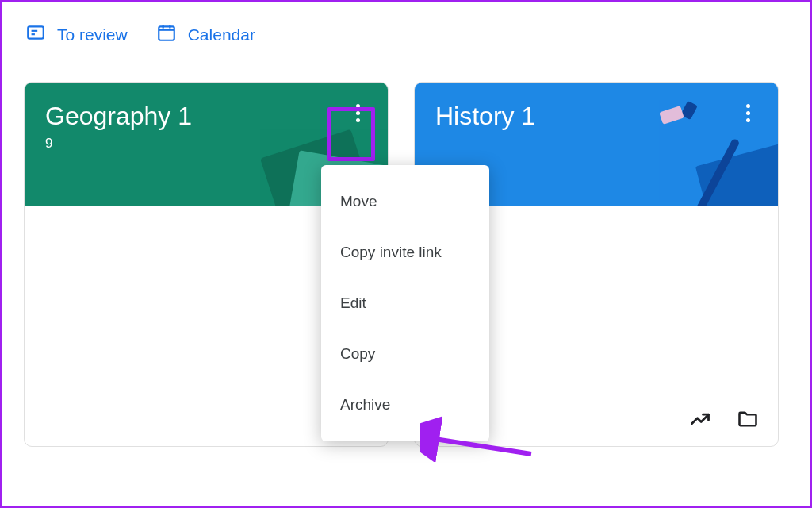  I want to click on calendar-label: Calendar, so click(222, 35).